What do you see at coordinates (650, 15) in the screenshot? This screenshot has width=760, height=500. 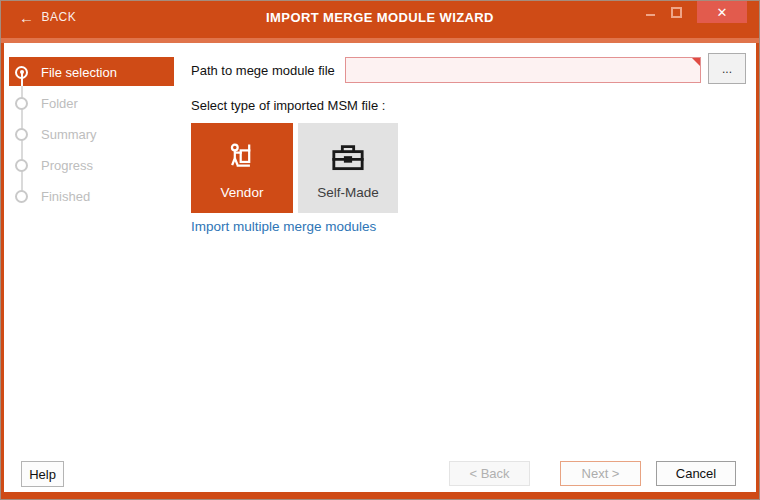 I see `minimize-icon` at bounding box center [650, 15].